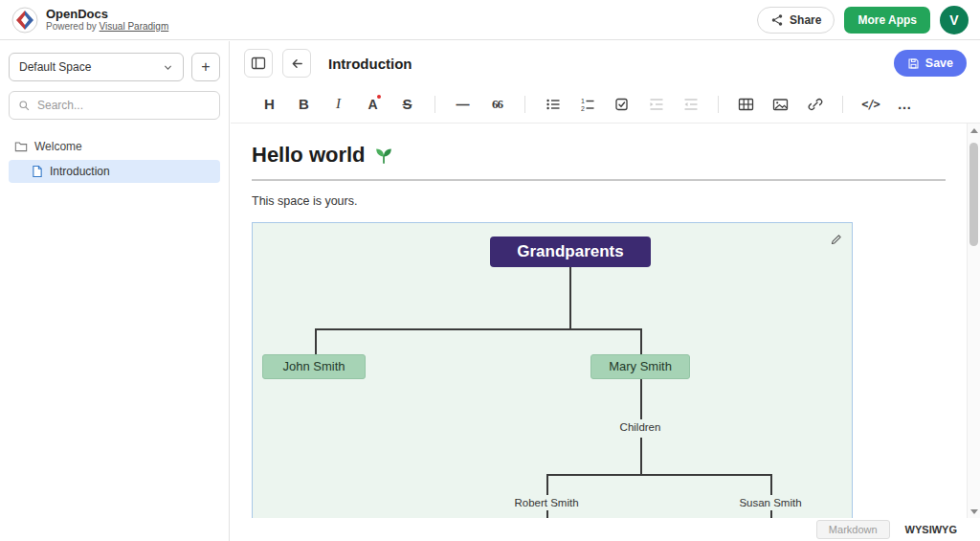 The image size is (980, 541). What do you see at coordinates (115, 105) in the screenshot?
I see `search-box` at bounding box center [115, 105].